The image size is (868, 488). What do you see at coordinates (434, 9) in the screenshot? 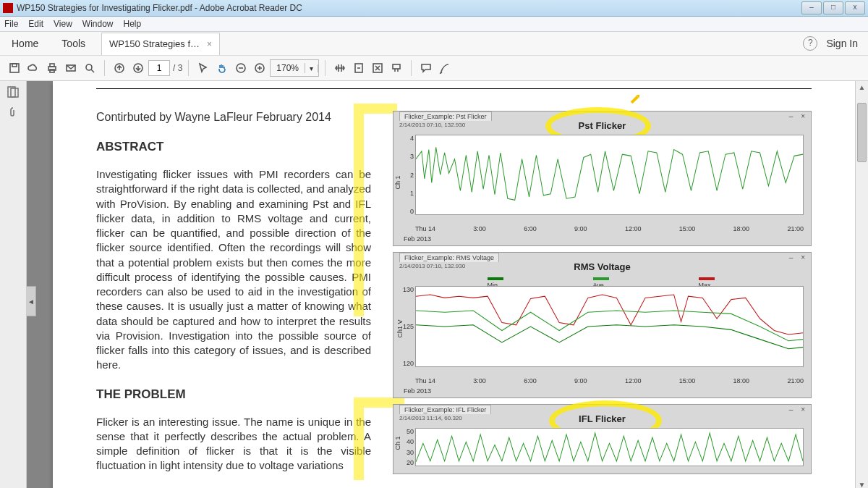
I see `window-titlebar: WP150 Strategies for Investigating Flick…` at bounding box center [434, 9].